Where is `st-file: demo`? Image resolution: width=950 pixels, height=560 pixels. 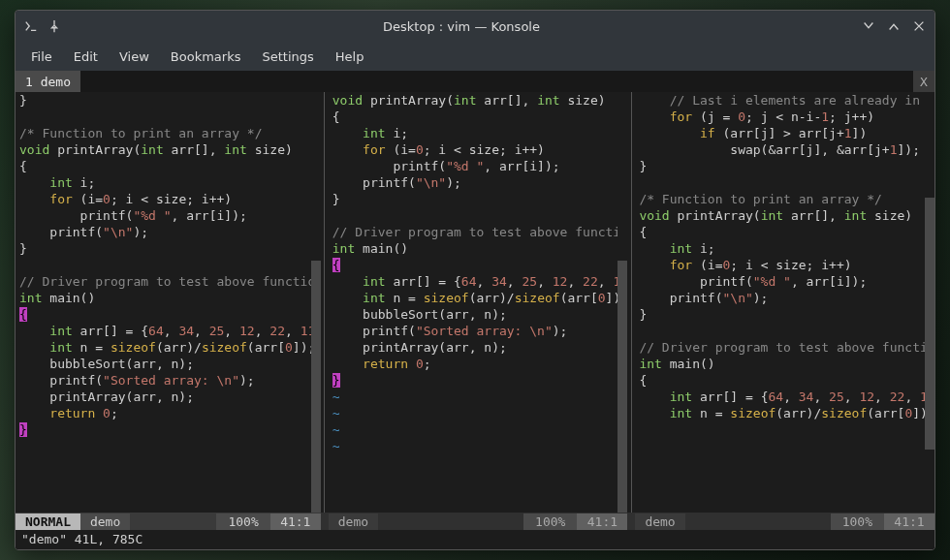
st-file: demo is located at coordinates (105, 521).